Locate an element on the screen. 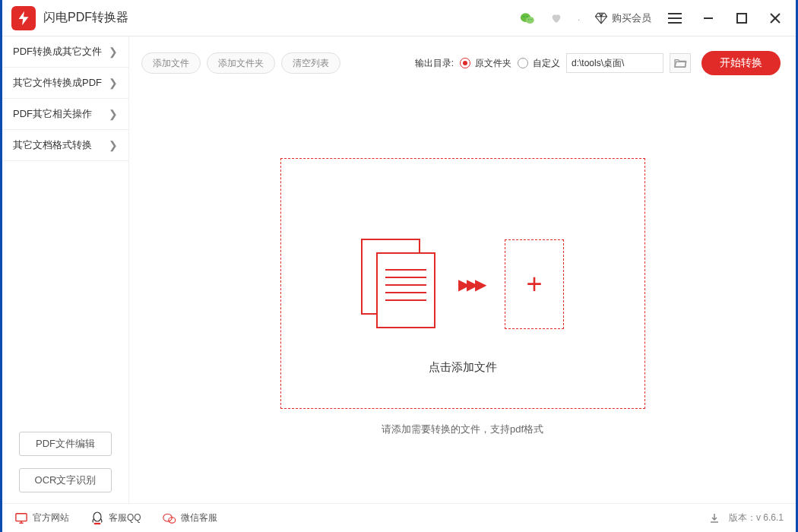  footer-right: 版本：v 6.6.1 is located at coordinates (746, 518).